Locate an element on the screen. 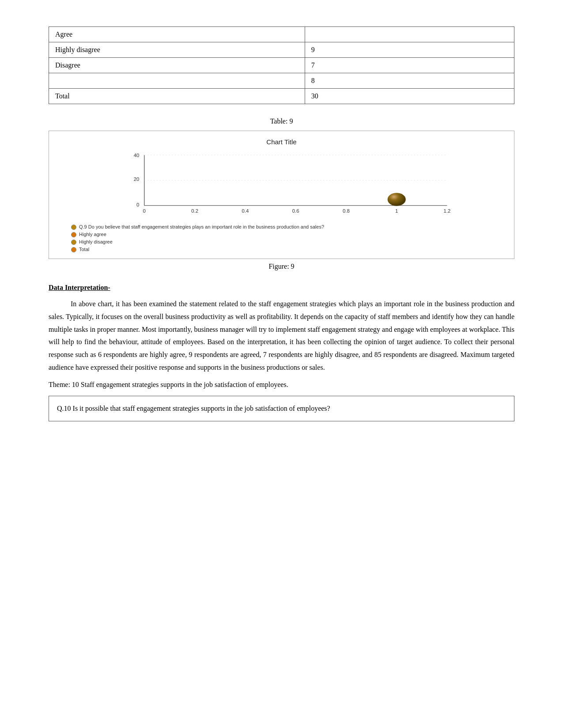 The width and height of the screenshot is (563, 728). table-cell-label: Total is located at coordinates (177, 96).